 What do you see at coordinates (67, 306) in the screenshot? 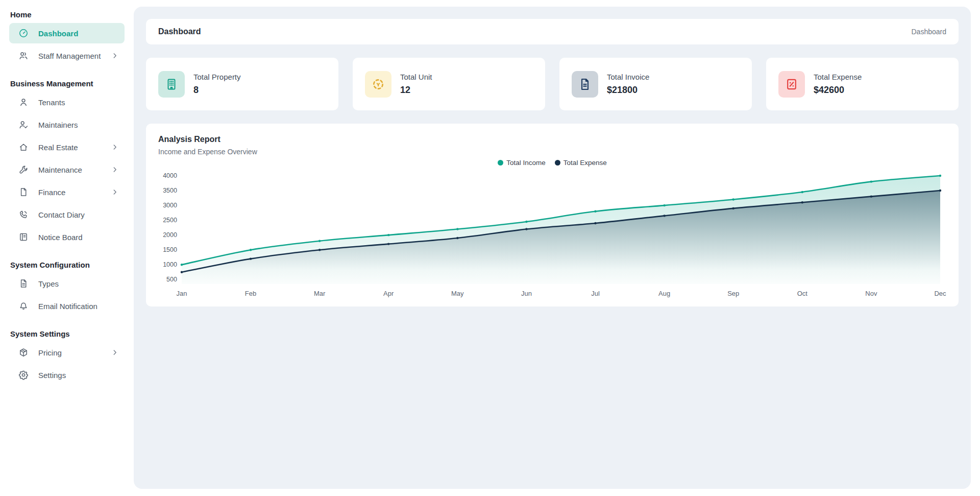
I see `sidebar-item-email-notification: Email Notification` at bounding box center [67, 306].